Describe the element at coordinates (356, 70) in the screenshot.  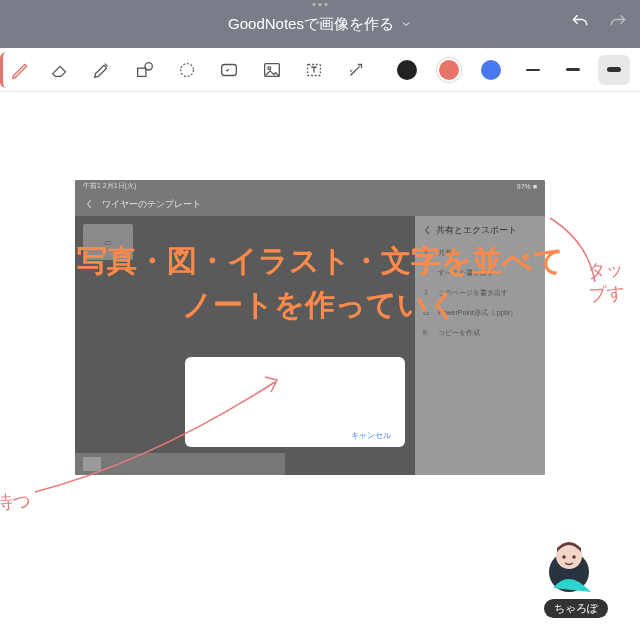
I see `pointer-tool` at that location.